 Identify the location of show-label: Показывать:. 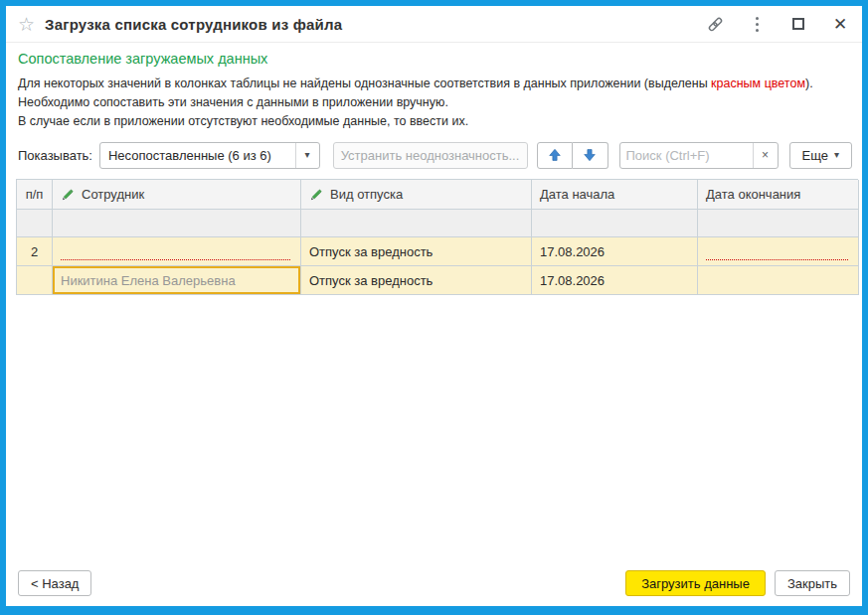
(56, 155).